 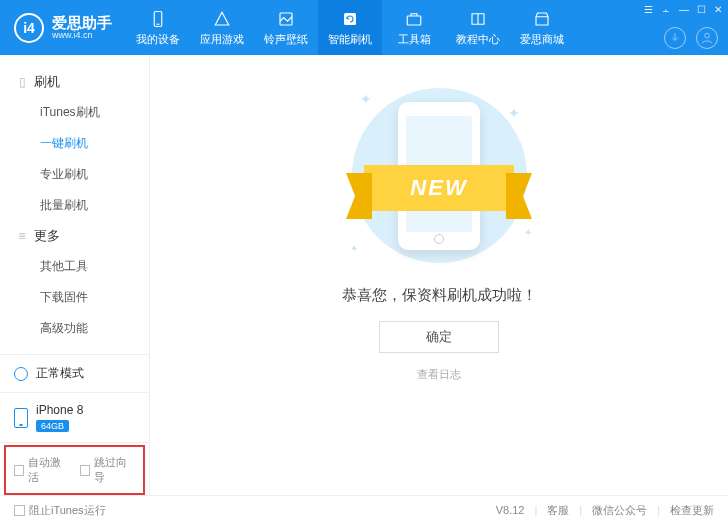 I want to click on success-illustration: ✦ ✦ ✦ ✦ NEW, so click(x=439, y=176).